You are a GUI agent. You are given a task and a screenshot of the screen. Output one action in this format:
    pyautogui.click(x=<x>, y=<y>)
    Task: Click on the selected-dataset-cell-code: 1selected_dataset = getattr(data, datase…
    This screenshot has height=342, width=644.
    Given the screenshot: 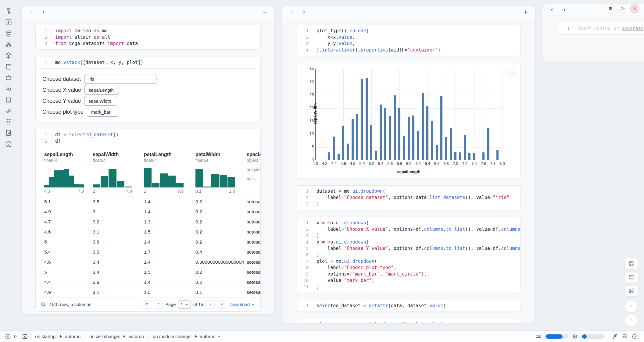 What is the action you would take?
    pyautogui.click(x=409, y=306)
    